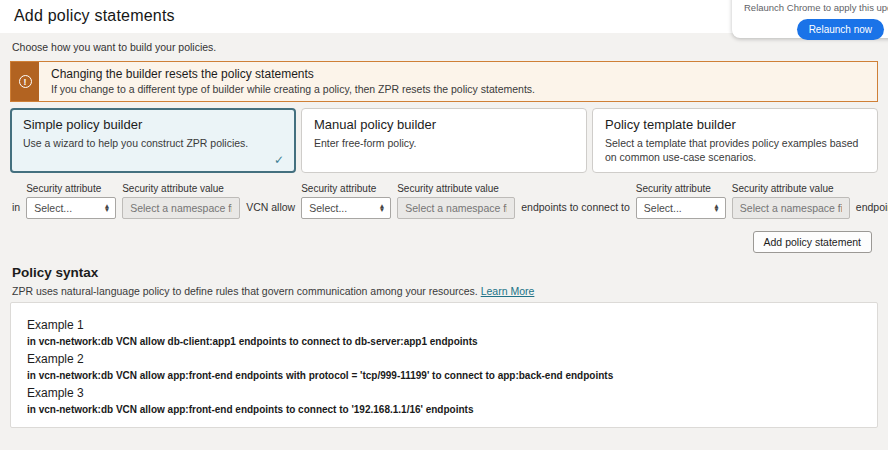 This screenshot has width=888, height=450. I want to click on card-description: Enter free-form policy., so click(444, 143).